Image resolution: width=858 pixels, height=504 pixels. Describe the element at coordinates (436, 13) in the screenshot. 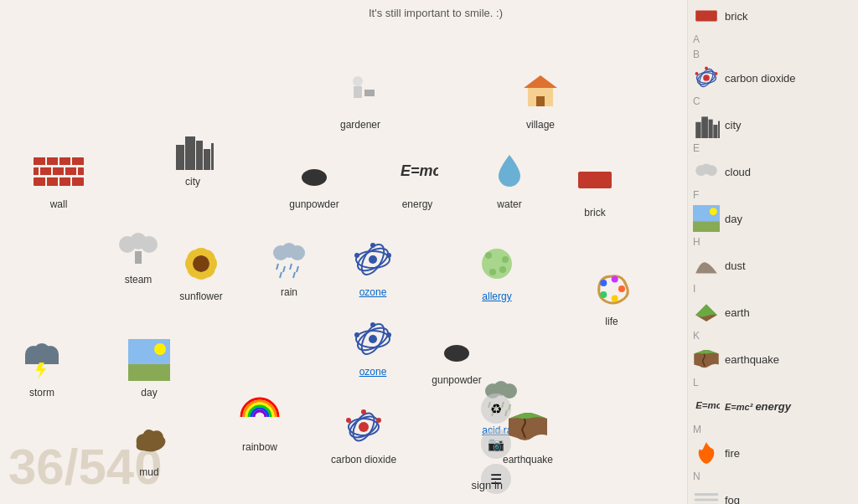

I see `tagline: It's still important to smile. :)` at that location.